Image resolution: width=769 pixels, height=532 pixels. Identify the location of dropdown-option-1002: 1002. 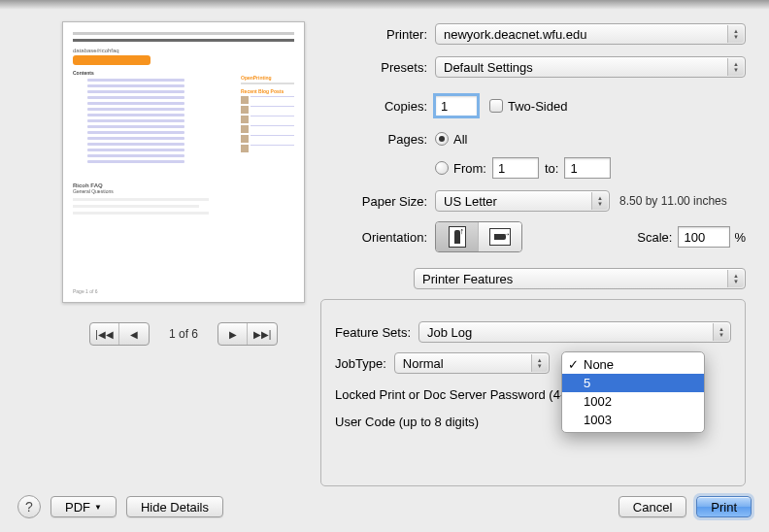
(633, 402).